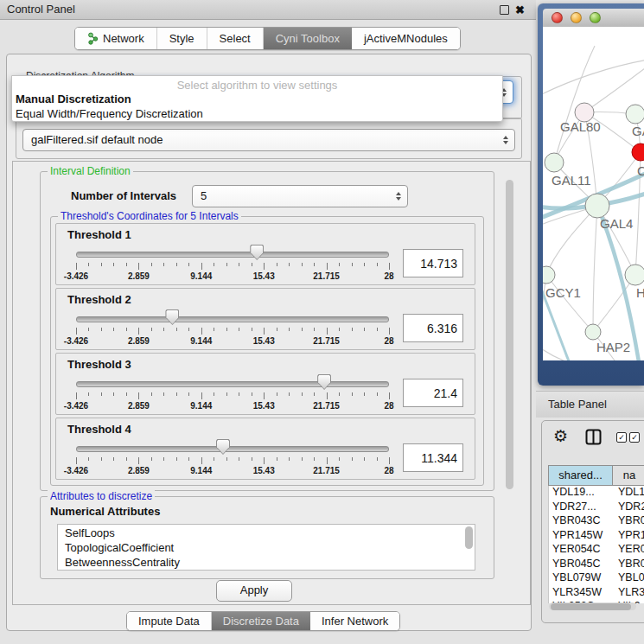  Describe the element at coordinates (596, 508) in the screenshot. I see `table-row: YDR27...YDR2` at that location.